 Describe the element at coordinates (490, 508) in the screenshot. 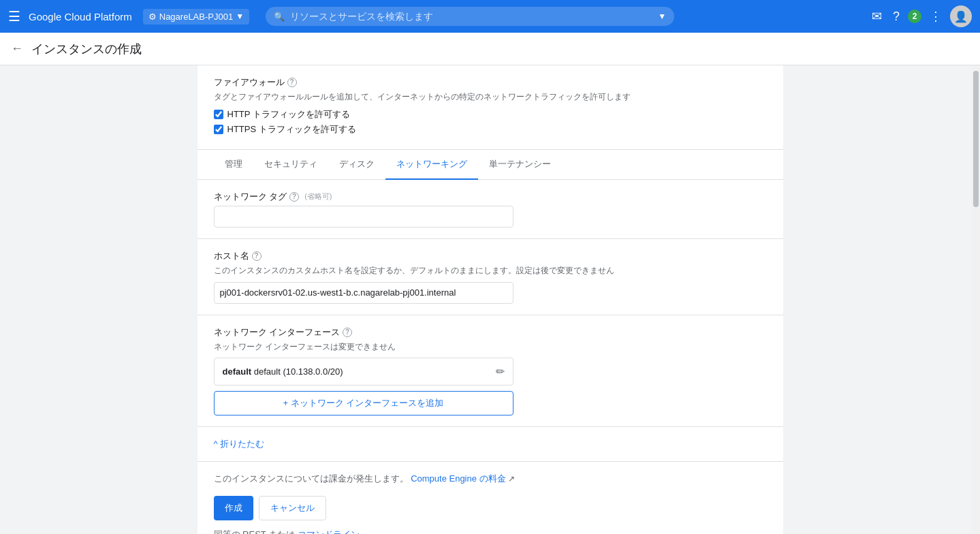

I see `action-buttons: 作成 キャンセル` at that location.